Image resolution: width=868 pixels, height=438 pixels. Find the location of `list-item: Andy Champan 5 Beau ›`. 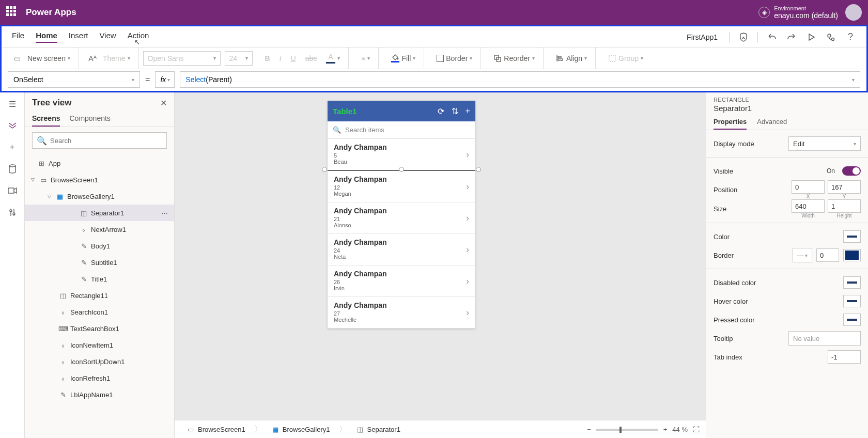

list-item: Andy Champan 5 Beau › is located at coordinates (401, 155).